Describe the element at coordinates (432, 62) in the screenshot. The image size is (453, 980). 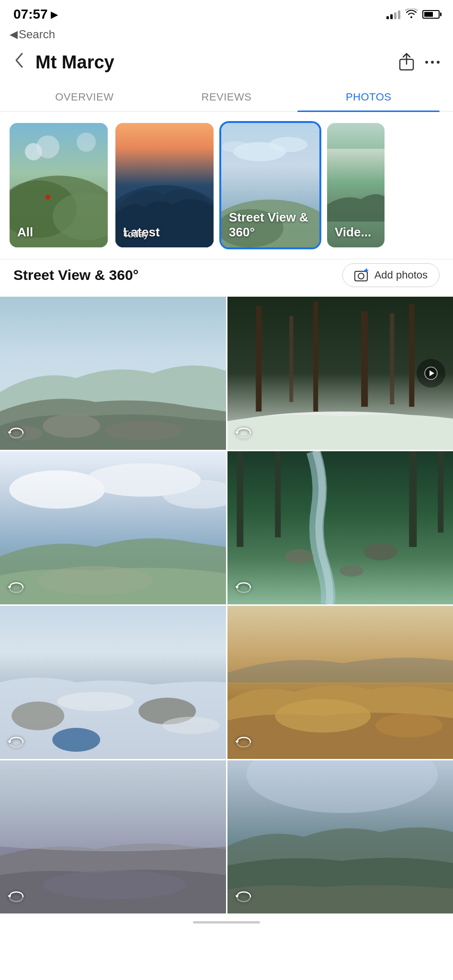
I see `more-button` at that location.